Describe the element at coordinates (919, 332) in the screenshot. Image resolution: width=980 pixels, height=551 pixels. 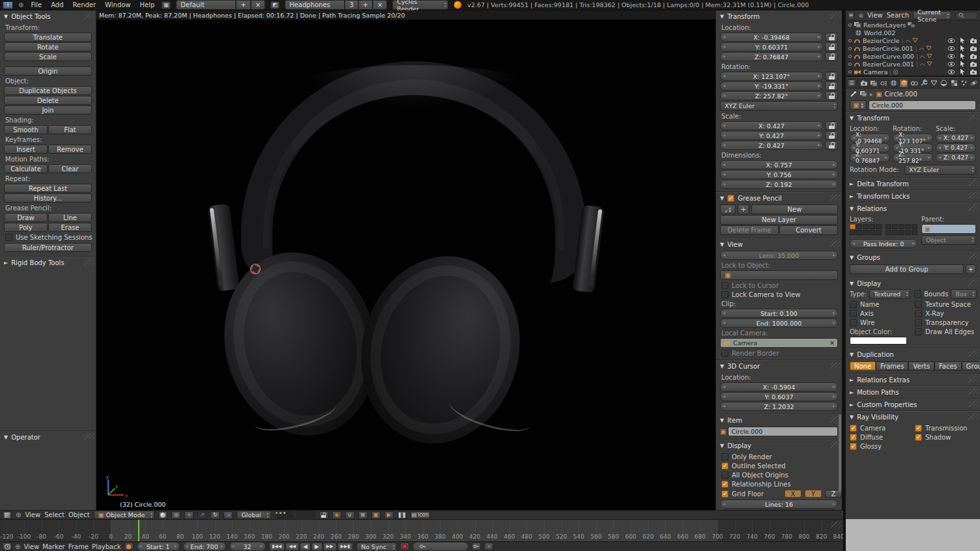
I see `draw-all-edges-checkbox` at that location.